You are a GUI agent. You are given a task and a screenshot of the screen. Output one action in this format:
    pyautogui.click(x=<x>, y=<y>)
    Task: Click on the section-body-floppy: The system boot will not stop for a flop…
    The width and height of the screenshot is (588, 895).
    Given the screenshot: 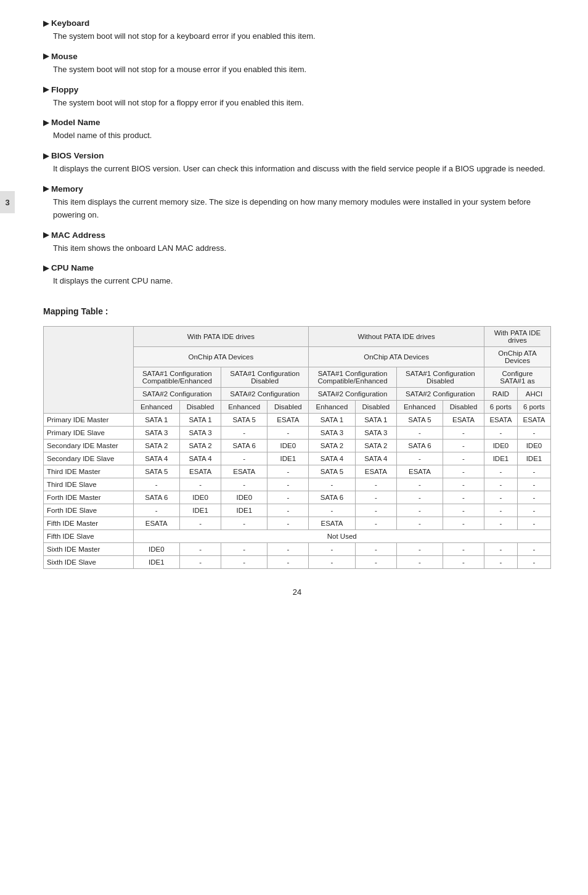 What is the action you would take?
    pyautogui.click(x=297, y=104)
    